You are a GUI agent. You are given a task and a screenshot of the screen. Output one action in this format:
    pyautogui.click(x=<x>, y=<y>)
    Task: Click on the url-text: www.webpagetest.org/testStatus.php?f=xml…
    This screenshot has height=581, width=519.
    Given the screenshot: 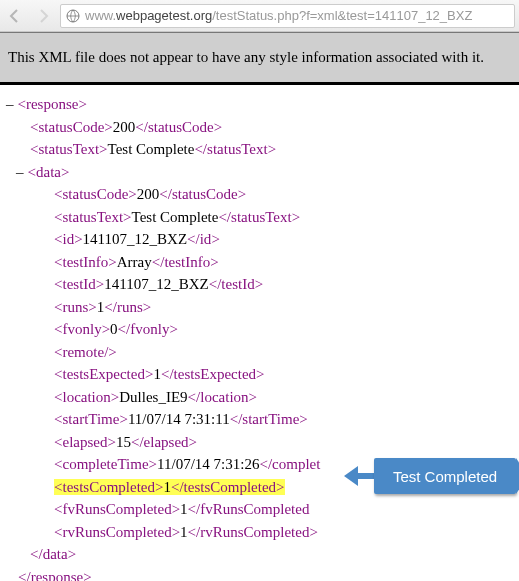 What is the action you would take?
    pyautogui.click(x=278, y=16)
    